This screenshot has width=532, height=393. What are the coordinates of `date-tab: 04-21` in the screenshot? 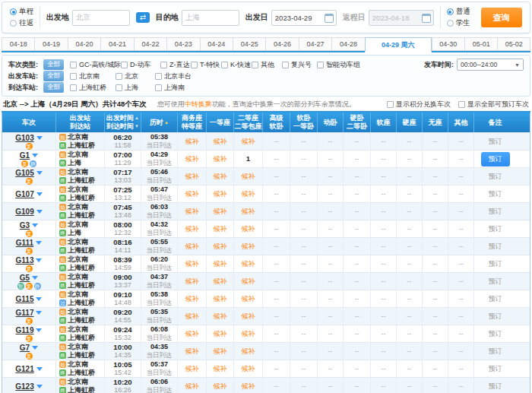 It's located at (117, 44).